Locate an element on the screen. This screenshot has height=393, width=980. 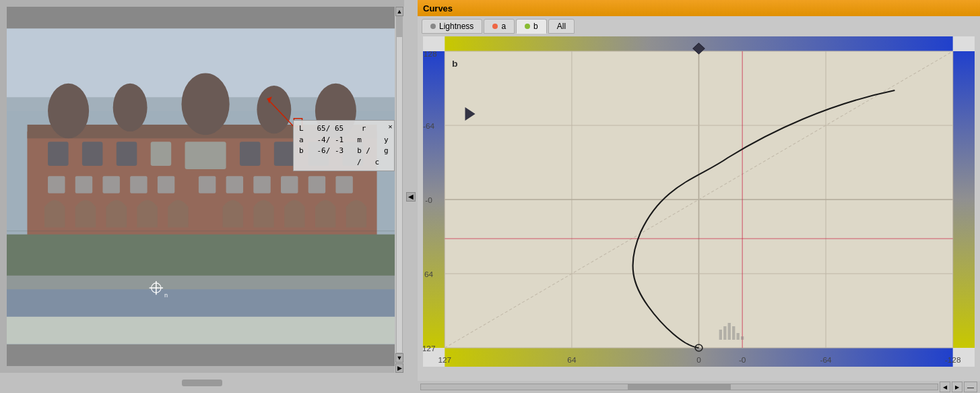
popup-y-label: y is located at coordinates (387, 140).